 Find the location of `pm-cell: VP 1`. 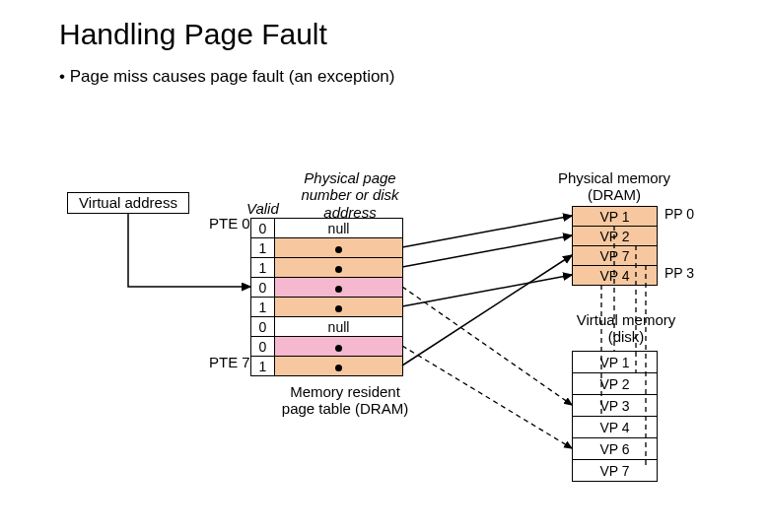

pm-cell: VP 1 is located at coordinates (615, 217).